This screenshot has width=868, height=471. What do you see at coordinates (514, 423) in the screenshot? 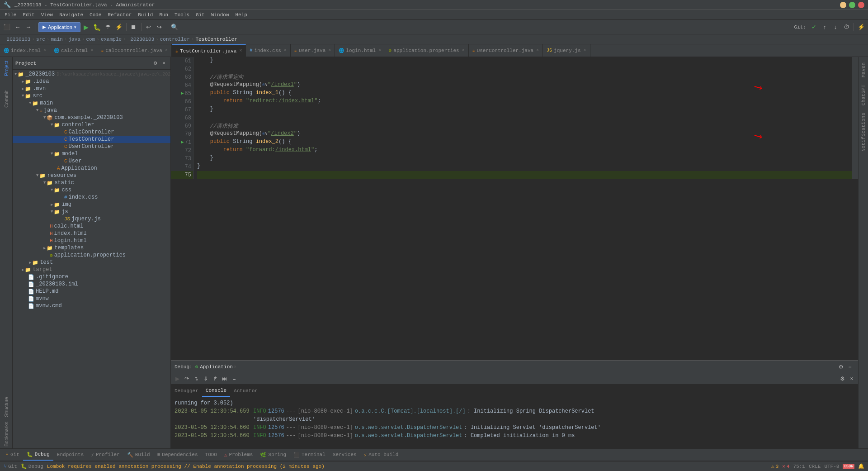
I see `console-content: running for 3.052) 2023-01-05 12:30:54.6…` at bounding box center [514, 423].